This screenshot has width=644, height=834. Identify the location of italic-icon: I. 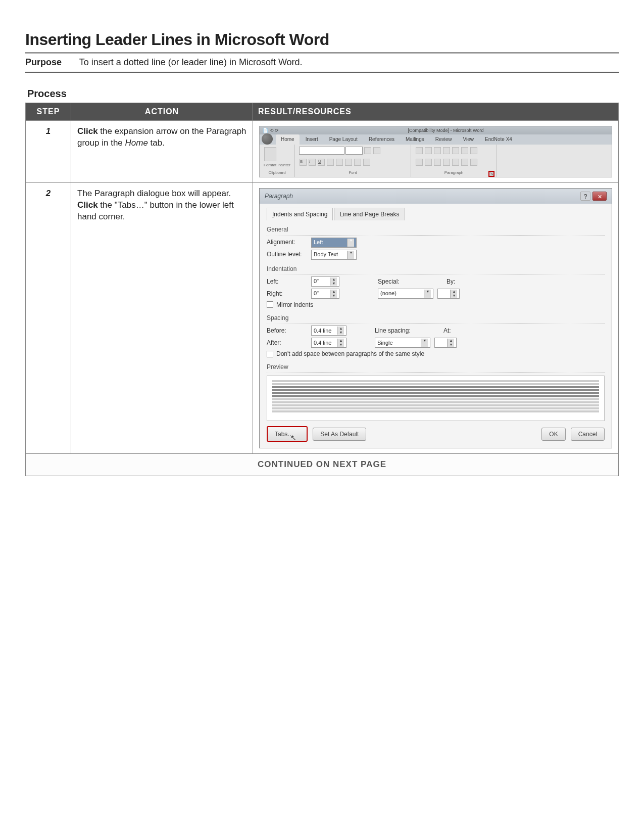
(312, 162).